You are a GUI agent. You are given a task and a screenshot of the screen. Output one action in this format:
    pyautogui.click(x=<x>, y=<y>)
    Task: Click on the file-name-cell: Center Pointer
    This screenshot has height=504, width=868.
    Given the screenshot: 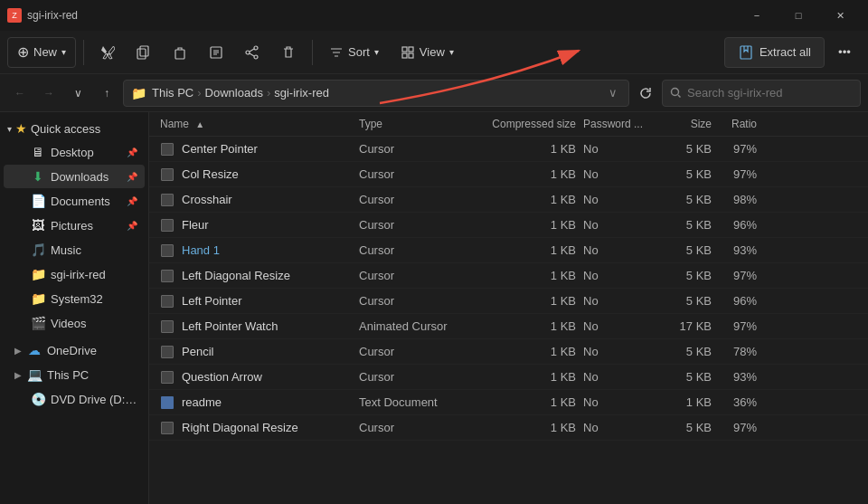 What is the action you would take?
    pyautogui.click(x=259, y=149)
    